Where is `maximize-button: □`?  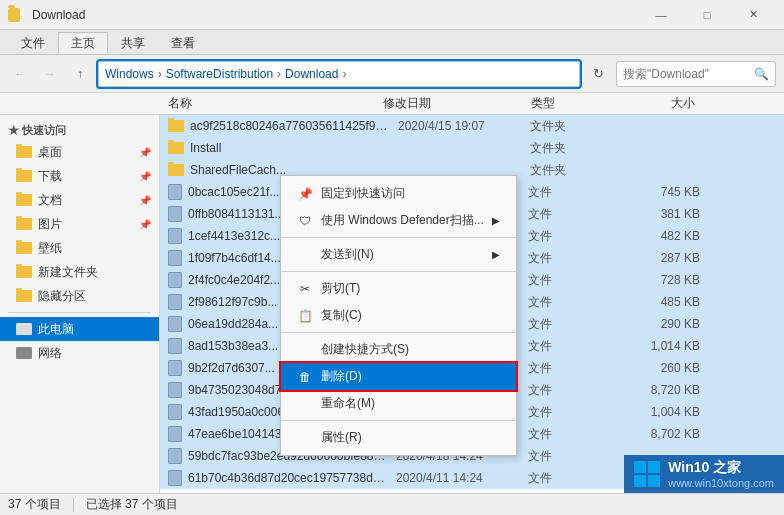 maximize-button: □ is located at coordinates (707, 15).